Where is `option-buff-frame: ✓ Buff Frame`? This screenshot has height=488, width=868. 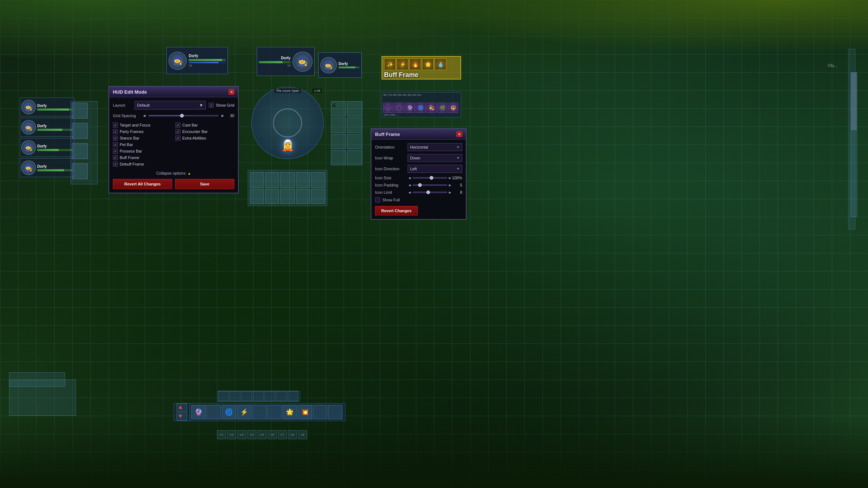
option-buff-frame: ✓ Buff Frame is located at coordinates (142, 158).